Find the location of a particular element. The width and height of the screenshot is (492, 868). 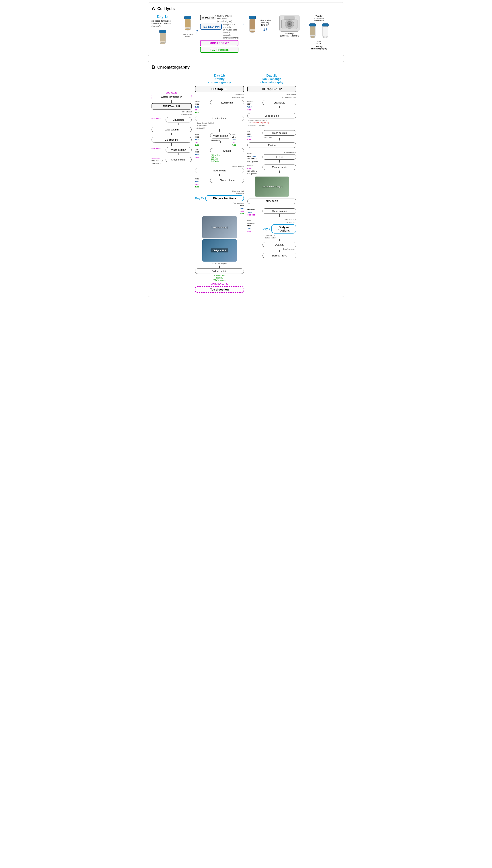

panel-b-letter: B is located at coordinates (153, 68).